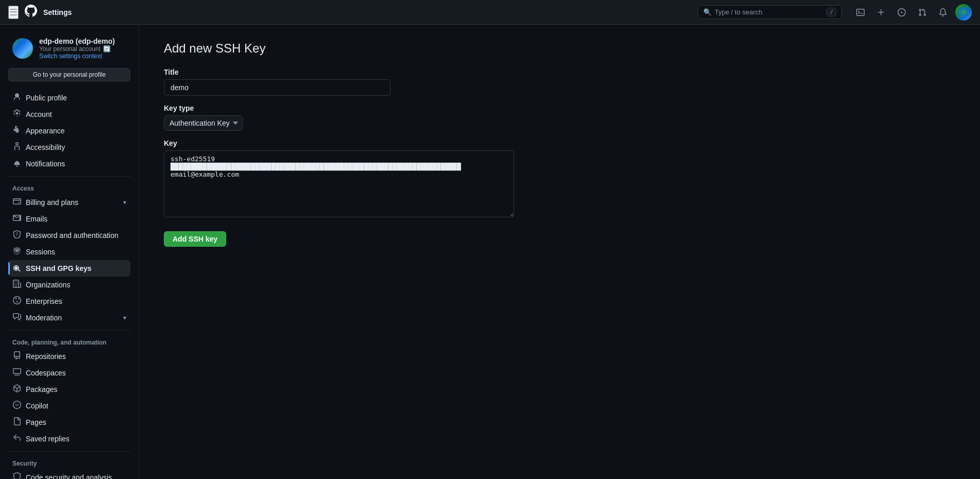 This screenshot has height=479, width=980. Describe the element at coordinates (69, 164) in the screenshot. I see `sidebar-item-notifications: Notifications` at that location.